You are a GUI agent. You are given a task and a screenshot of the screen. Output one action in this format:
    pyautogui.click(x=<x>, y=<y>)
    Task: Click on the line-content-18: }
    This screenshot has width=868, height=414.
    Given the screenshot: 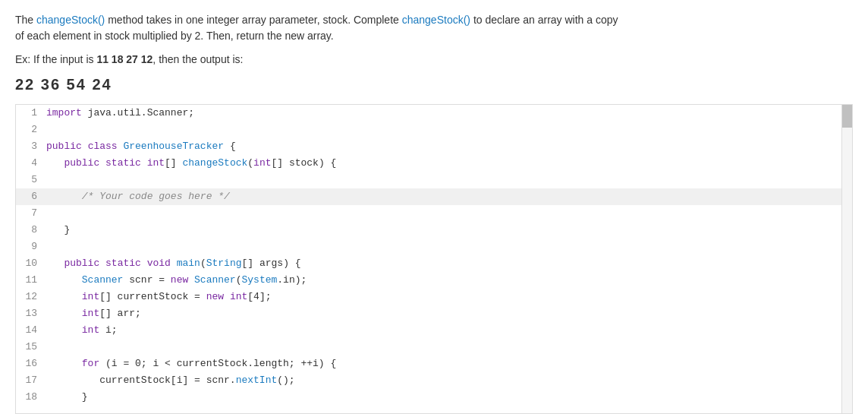 What is the action you would take?
    pyautogui.click(x=449, y=397)
    